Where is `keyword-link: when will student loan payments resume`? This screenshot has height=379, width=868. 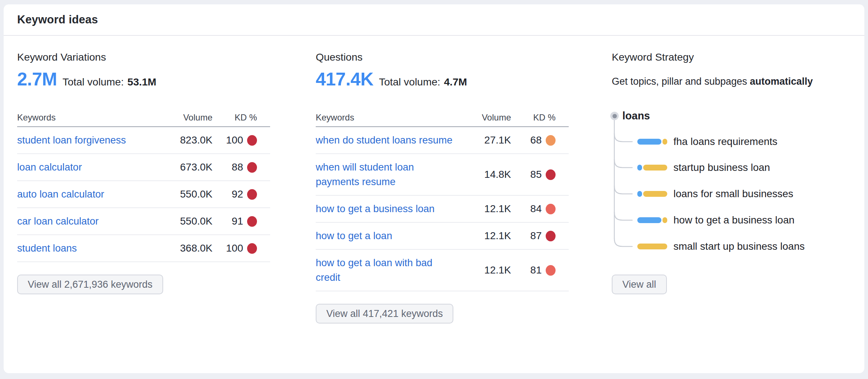
keyword-link: when will student loan payments resume is located at coordinates (388, 175).